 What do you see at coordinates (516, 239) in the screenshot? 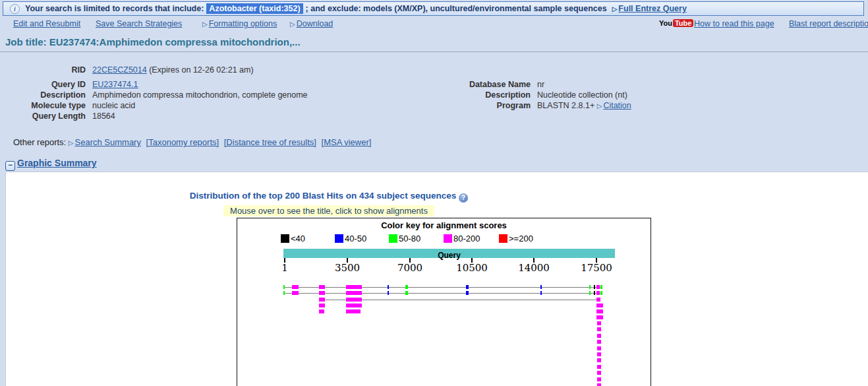
I see `legend-item: >=200` at bounding box center [516, 239].